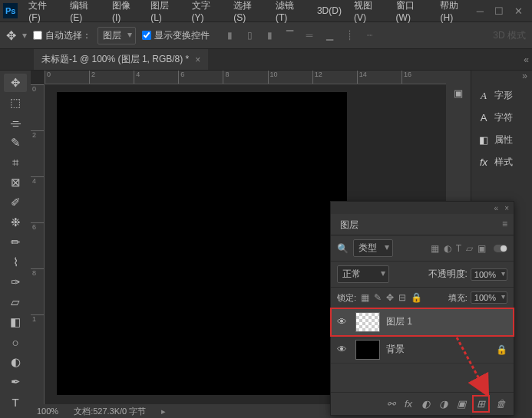  What do you see at coordinates (458, 298) in the screenshot?
I see `fill-label: 填充:` at bounding box center [458, 298].